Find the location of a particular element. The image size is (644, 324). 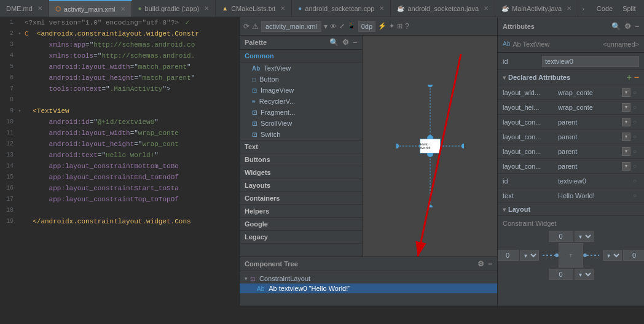

fold-arrow-2: ▾ is located at coordinates (20, 34).